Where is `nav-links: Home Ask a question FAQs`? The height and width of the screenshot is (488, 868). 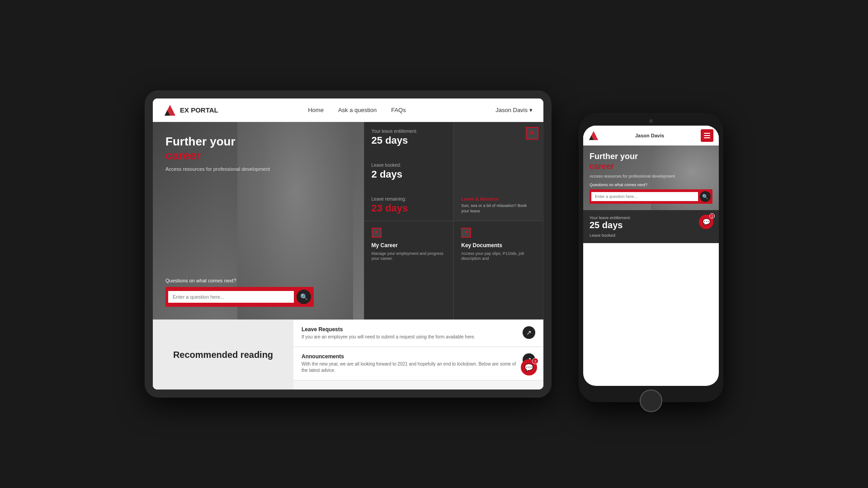 nav-links: Home Ask a question FAQs is located at coordinates (357, 110).